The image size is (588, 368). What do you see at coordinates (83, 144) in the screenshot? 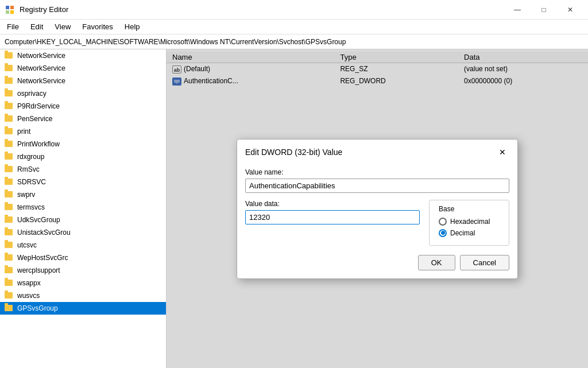
I see `tree-item: PrintWorkflow` at bounding box center [83, 144].